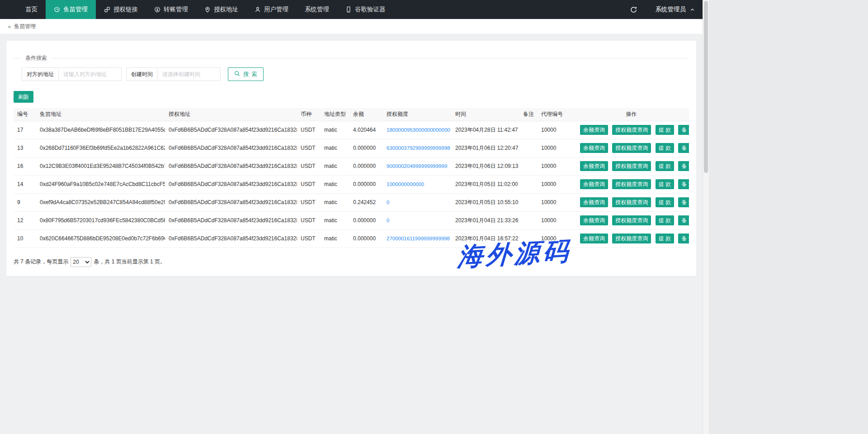  I want to click on nav-item-auth-address: 授权地址, so click(222, 10).